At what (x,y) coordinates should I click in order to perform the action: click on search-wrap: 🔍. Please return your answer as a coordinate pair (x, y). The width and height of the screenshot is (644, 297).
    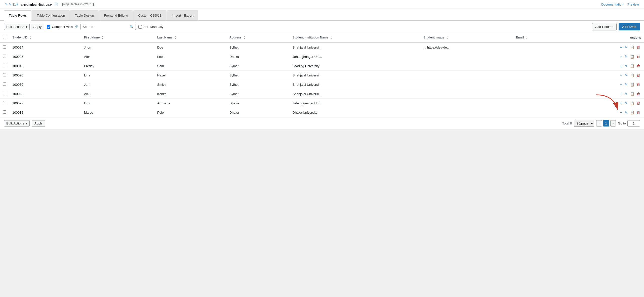
    Looking at the image, I should click on (108, 27).